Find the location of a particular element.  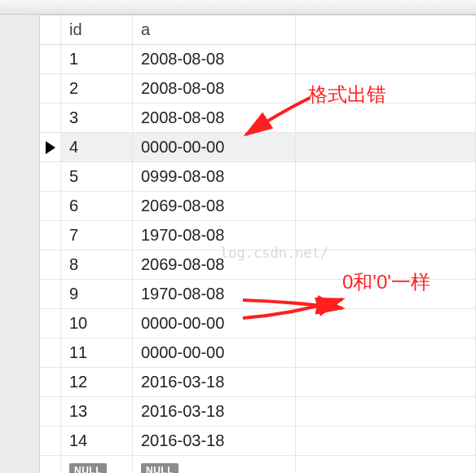

table-row: 3 2008-08-08 is located at coordinates (258, 118).